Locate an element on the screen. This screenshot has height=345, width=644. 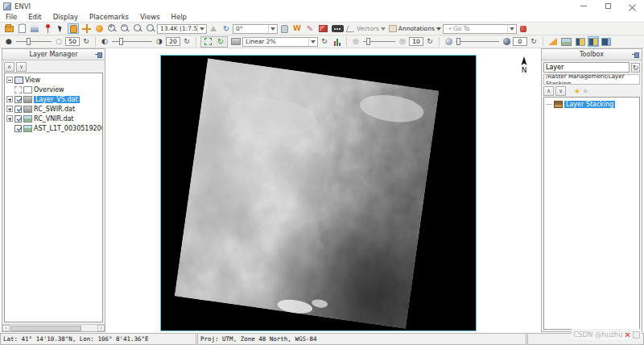
zoom-area-icon is located at coordinates (151, 29).